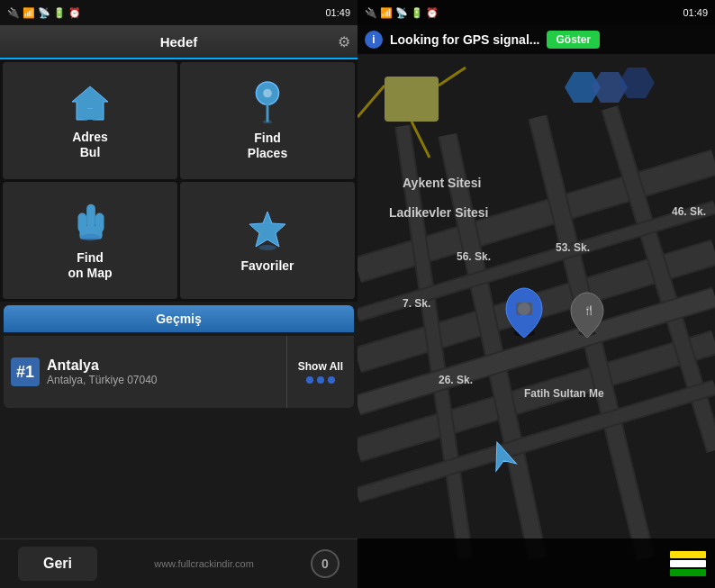  What do you see at coordinates (688, 564) in the screenshot?
I see `flag-icon` at bounding box center [688, 564].